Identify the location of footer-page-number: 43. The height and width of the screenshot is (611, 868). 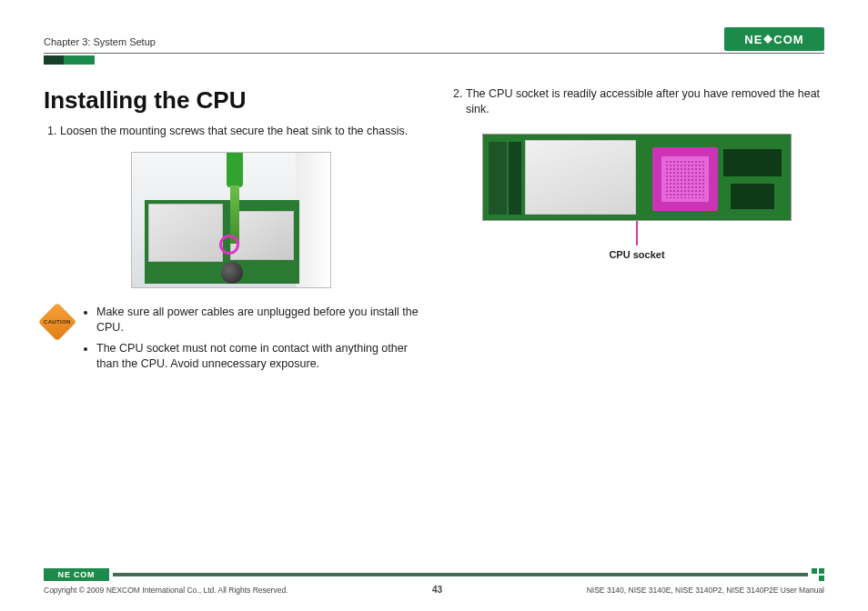
(437, 589).